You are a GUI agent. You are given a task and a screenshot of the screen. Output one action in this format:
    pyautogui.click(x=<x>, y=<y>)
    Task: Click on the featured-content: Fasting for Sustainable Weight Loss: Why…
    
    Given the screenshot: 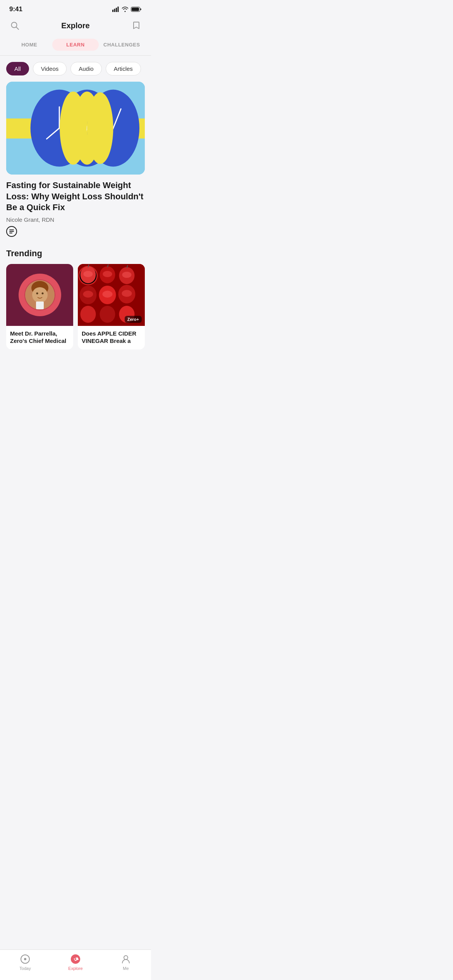 What is the action you would take?
    pyautogui.click(x=76, y=207)
    